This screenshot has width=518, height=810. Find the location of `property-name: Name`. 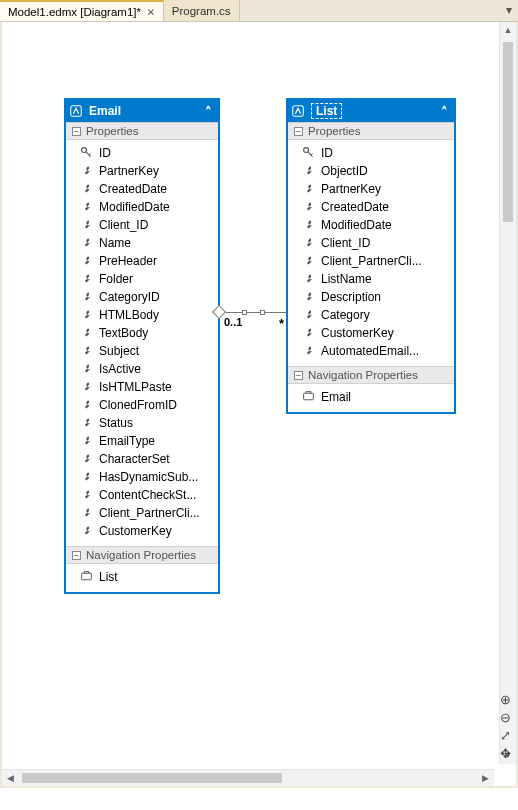

property-name: Name is located at coordinates (115, 243).